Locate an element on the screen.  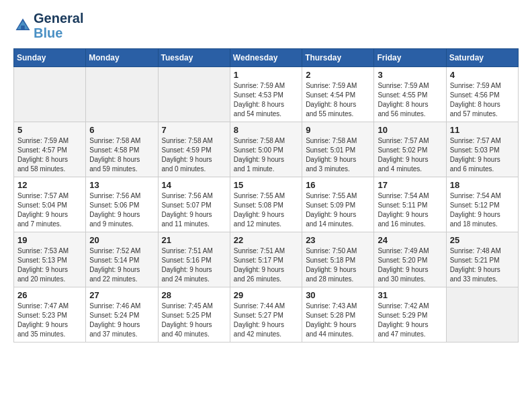
day-number: 8 is located at coordinates (266, 130).